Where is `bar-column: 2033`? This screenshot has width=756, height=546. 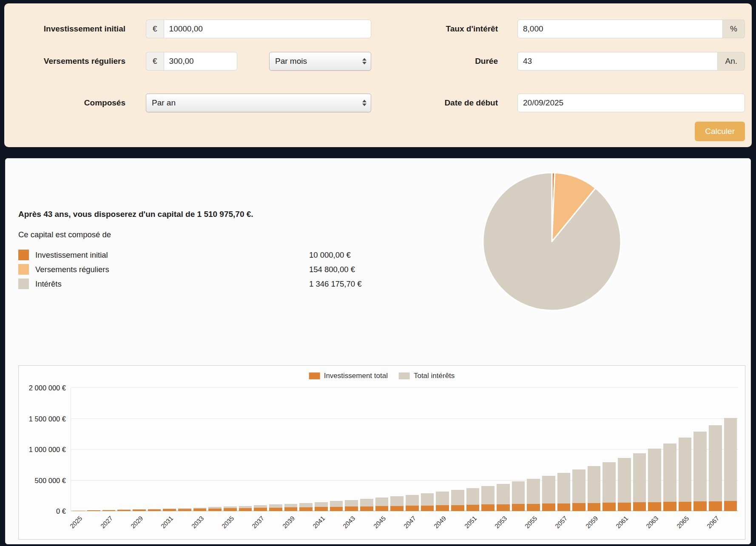 bar-column: 2033 is located at coordinates (200, 449).